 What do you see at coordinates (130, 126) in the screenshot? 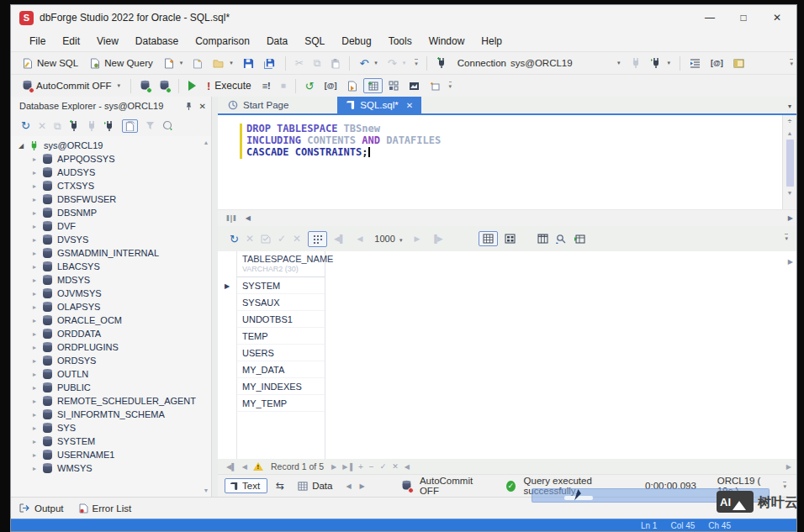
I see `show-documents-button` at bounding box center [130, 126].